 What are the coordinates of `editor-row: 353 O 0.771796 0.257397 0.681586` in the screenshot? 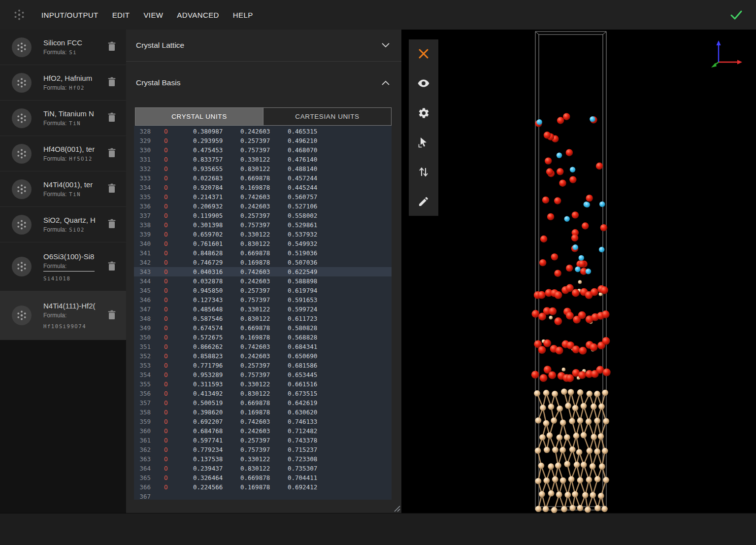 It's located at (263, 366).